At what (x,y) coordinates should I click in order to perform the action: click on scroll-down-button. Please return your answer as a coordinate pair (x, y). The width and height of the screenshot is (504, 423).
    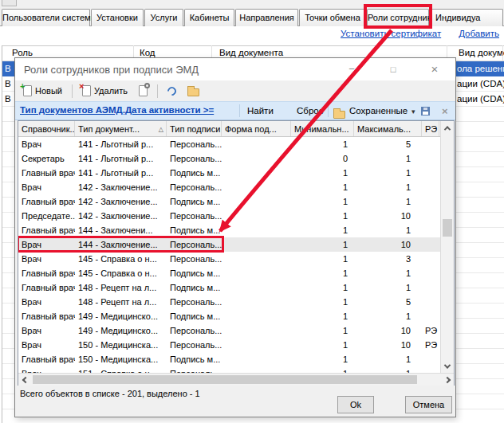
    Looking at the image, I should click on (447, 366).